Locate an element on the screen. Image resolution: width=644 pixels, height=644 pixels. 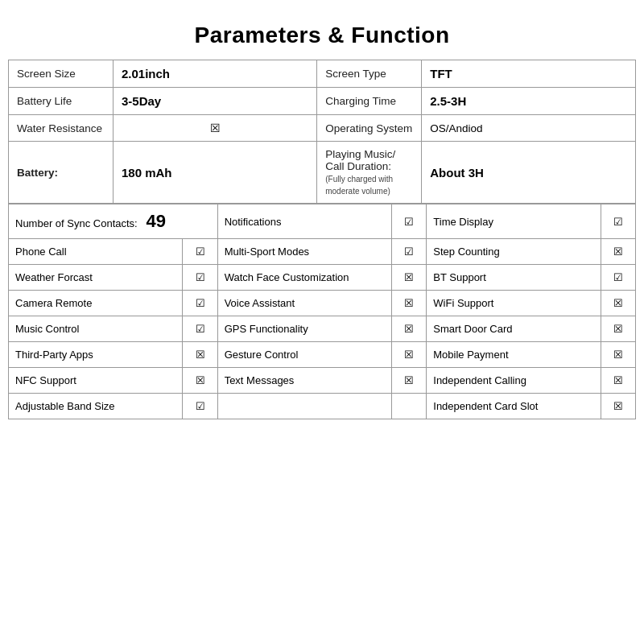
feature-label: Step Counting is located at coordinates (514, 252).